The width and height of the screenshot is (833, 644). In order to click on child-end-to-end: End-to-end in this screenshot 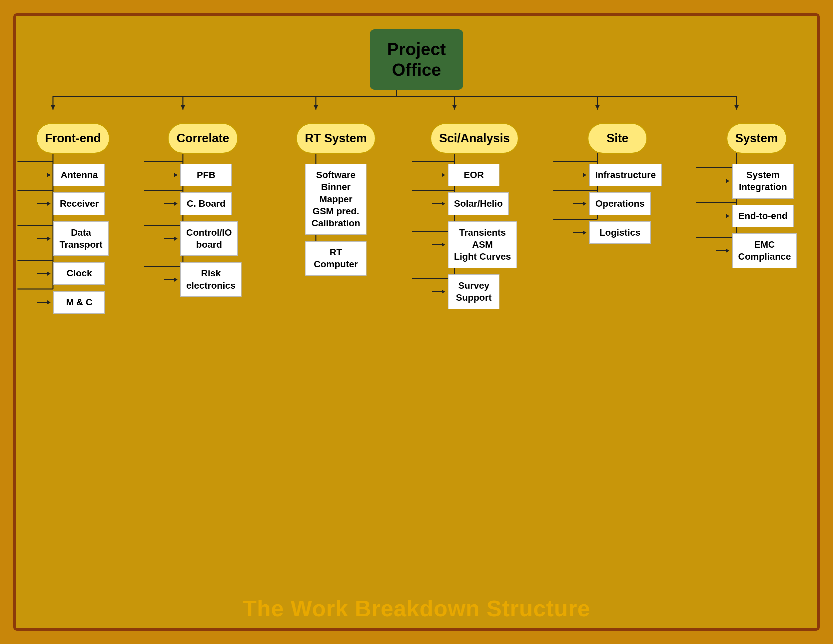, I will do `click(763, 216)`.